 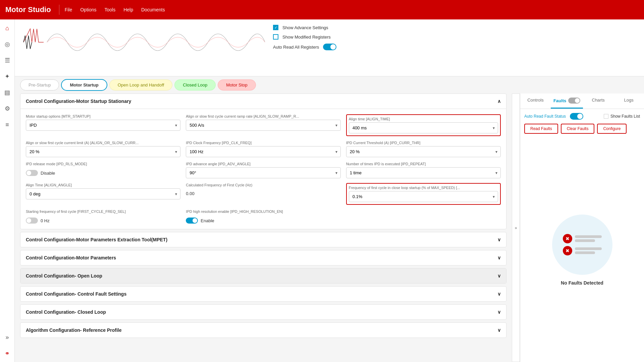 What do you see at coordinates (578, 129) in the screenshot?
I see `clear-faults-button: Clear Faults` at bounding box center [578, 129].